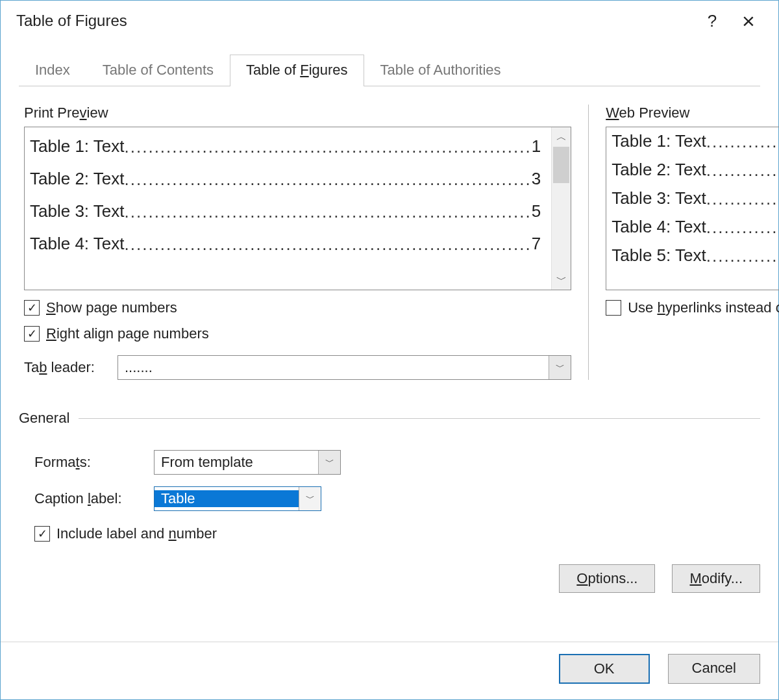 This screenshot has width=779, height=700. What do you see at coordinates (397, 534) in the screenshot?
I see `include-label-number-checkbox: Include label and number` at bounding box center [397, 534].